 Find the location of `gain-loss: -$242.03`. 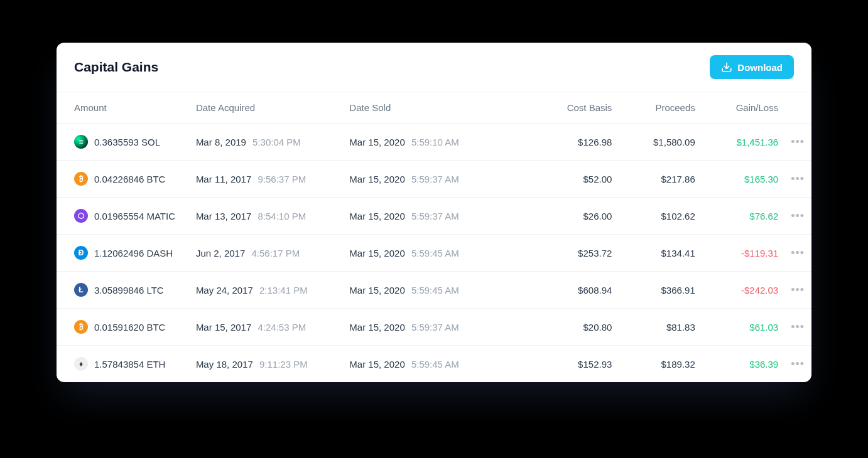

gain-loss: -$242.03 is located at coordinates (760, 290).